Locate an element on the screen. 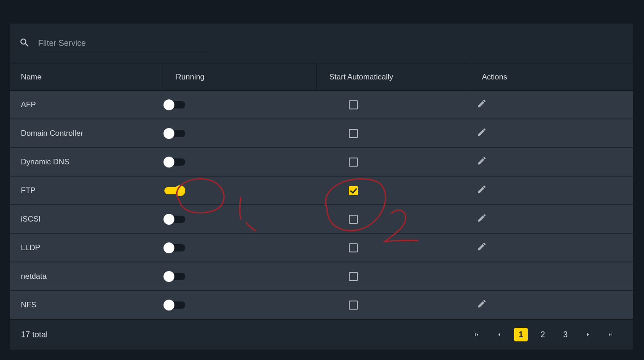 This screenshot has height=360, width=644. service-name: Dynamic DNS is located at coordinates (86, 162).